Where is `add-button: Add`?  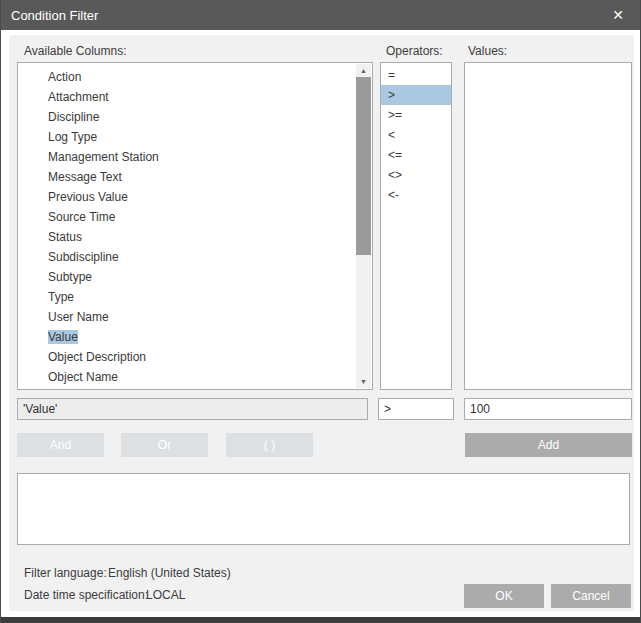 add-button: Add is located at coordinates (548, 445).